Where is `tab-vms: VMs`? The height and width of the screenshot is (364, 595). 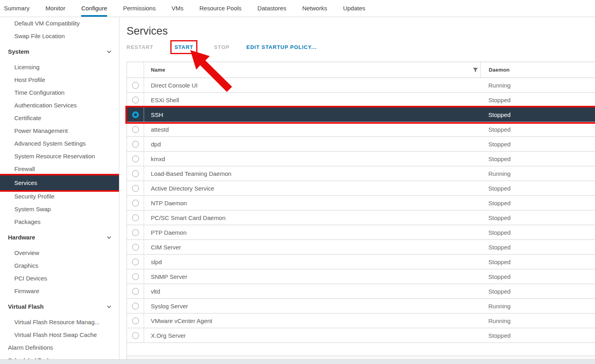
tab-vms: VMs is located at coordinates (178, 8).